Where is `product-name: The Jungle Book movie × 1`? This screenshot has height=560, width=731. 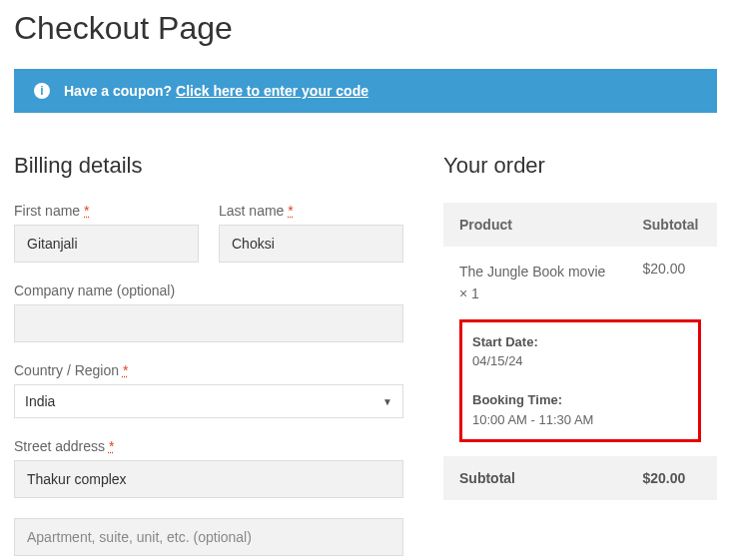
product-name: The Jungle Book movie × 1 is located at coordinates (535, 283).